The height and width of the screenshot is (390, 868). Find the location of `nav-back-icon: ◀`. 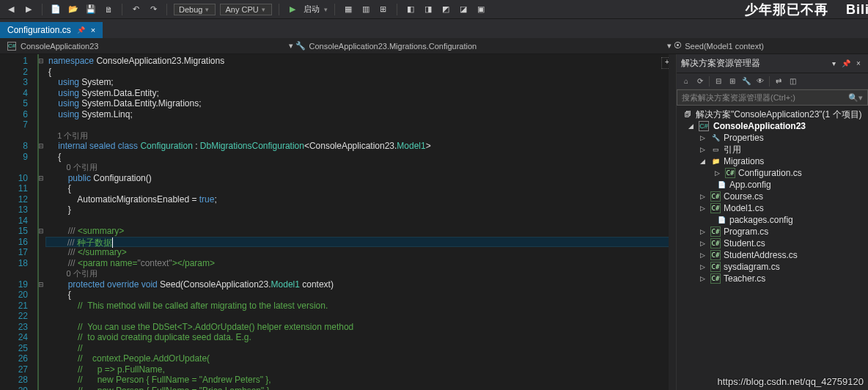

nav-back-icon: ◀ is located at coordinates (11, 10).